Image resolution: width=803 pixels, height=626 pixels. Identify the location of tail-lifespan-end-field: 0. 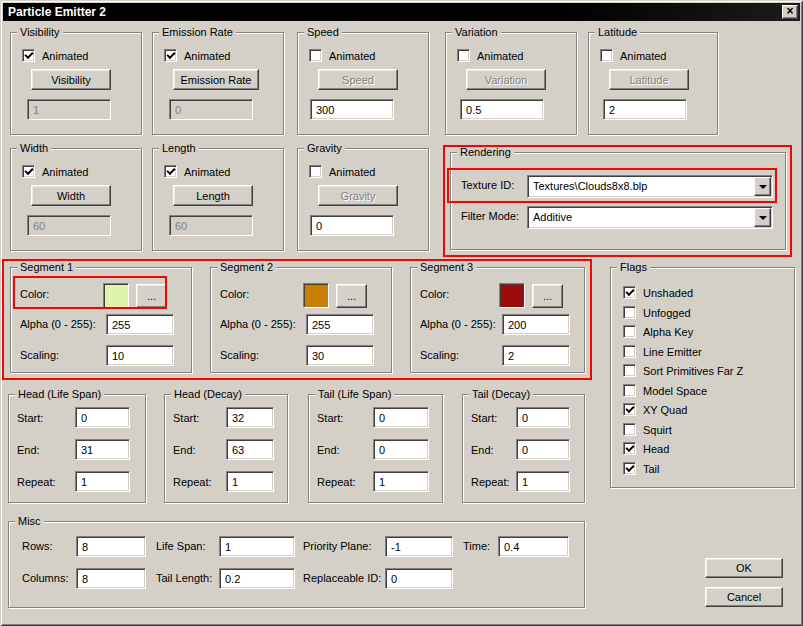
(401, 450).